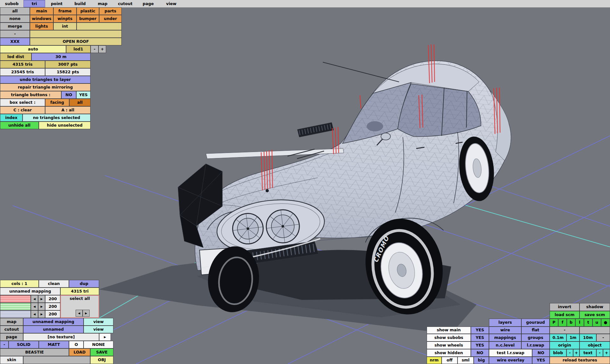 The height and width of the screenshot is (364, 610). I want to click on channel-red-swatch, so click(15, 299).